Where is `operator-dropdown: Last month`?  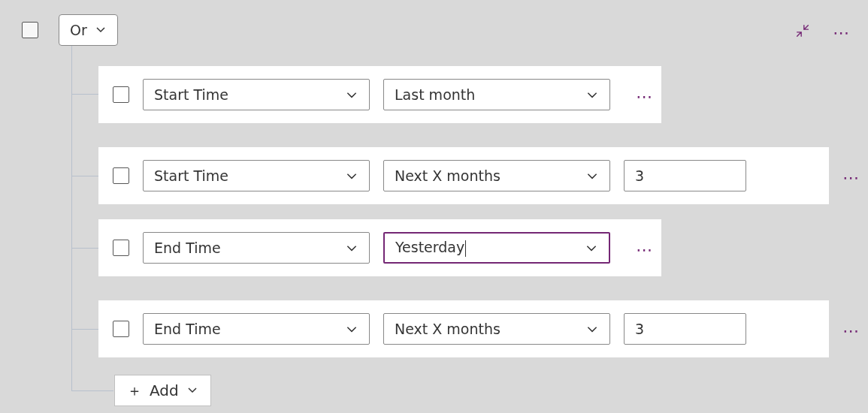
operator-dropdown: Last month is located at coordinates (497, 95).